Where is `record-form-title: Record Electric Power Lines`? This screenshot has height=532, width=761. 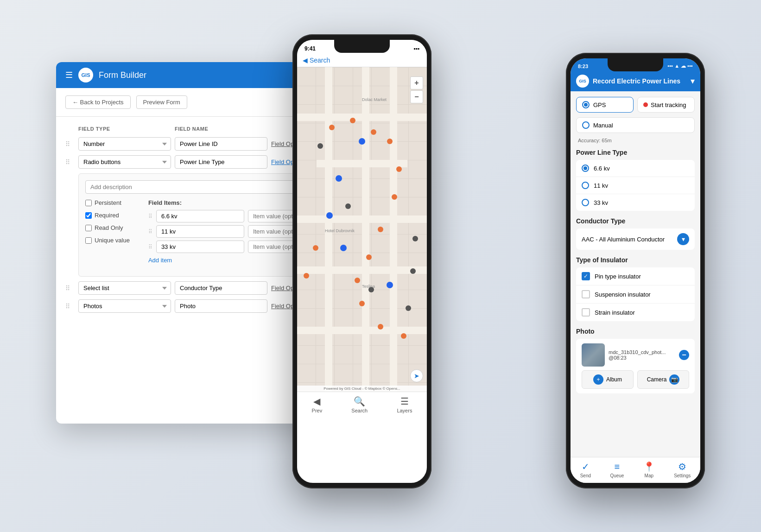 record-form-title: Record Electric Power Lines is located at coordinates (640, 81).